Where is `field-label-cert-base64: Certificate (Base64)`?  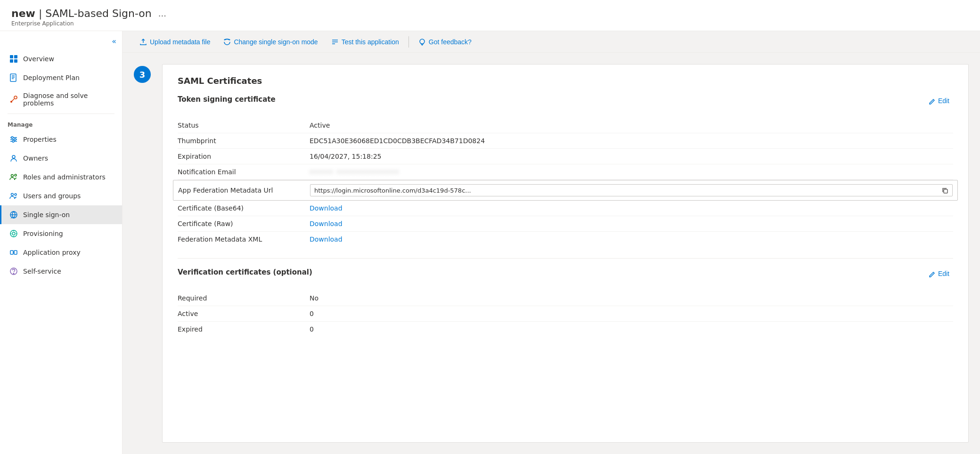 field-label-cert-base64: Certificate (Base64) is located at coordinates (244, 208).